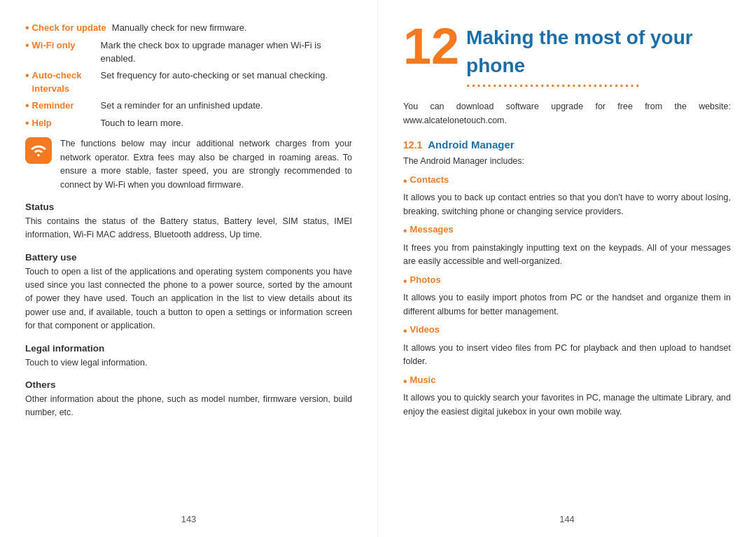 Image resolution: width=756 pixels, height=537 pixels. I want to click on icon-warning-text: The functions below may incur additional…, so click(206, 165).